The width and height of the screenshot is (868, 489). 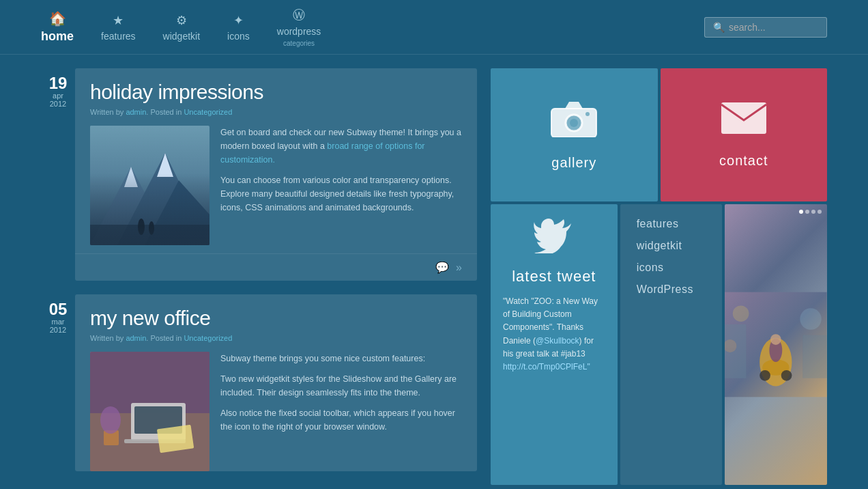 What do you see at coordinates (744, 161) in the screenshot?
I see `contact-label: contact` at bounding box center [744, 161].